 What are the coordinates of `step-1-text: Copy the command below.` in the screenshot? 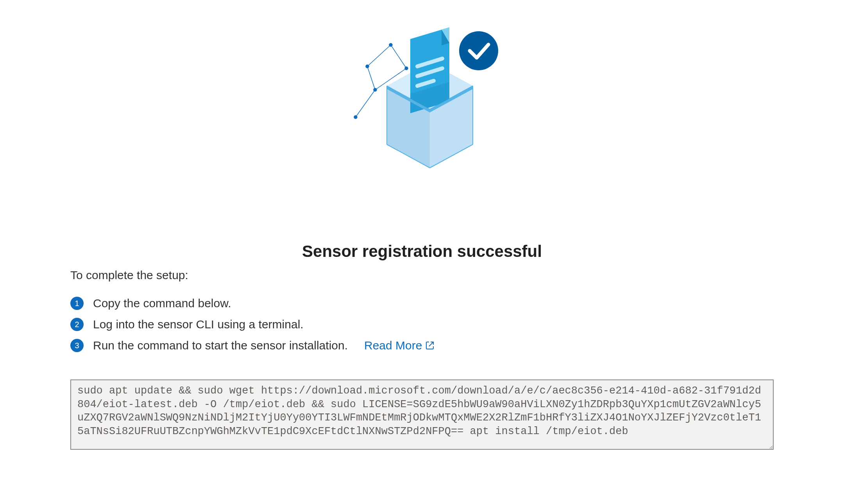 It's located at (162, 303).